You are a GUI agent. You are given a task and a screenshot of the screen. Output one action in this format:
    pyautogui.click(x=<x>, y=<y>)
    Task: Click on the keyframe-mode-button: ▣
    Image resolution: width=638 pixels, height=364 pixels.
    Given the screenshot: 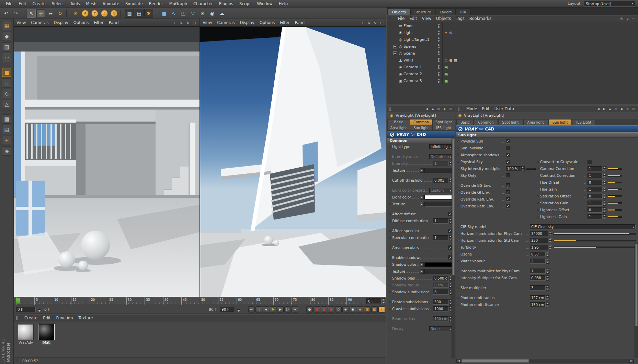 What is the action you would take?
    pyautogui.click(x=367, y=309)
    